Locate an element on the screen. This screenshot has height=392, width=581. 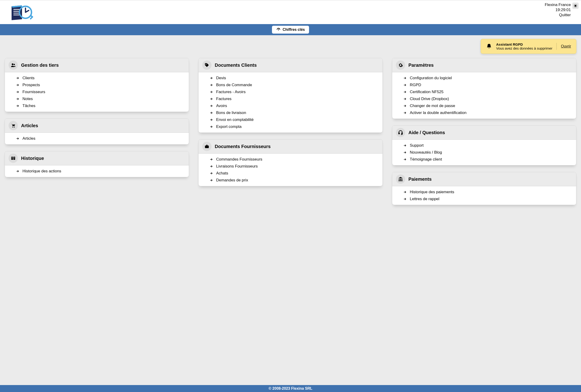
menu-item: Factures - Avoirs is located at coordinates (290, 92).